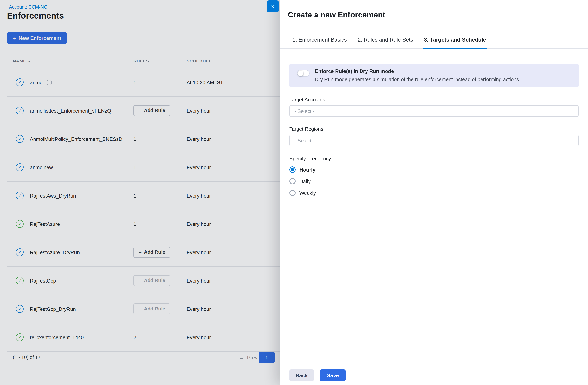 The height and width of the screenshot is (385, 588). Describe the element at coordinates (318, 375) in the screenshot. I see `drawer-footer: Back Save` at that location.